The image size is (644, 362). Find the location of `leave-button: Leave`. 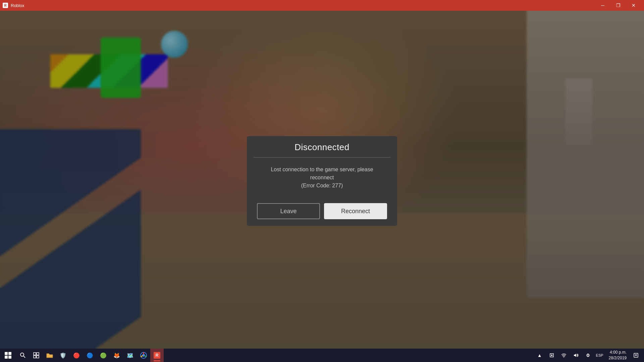

leave-button: Leave is located at coordinates (288, 211).